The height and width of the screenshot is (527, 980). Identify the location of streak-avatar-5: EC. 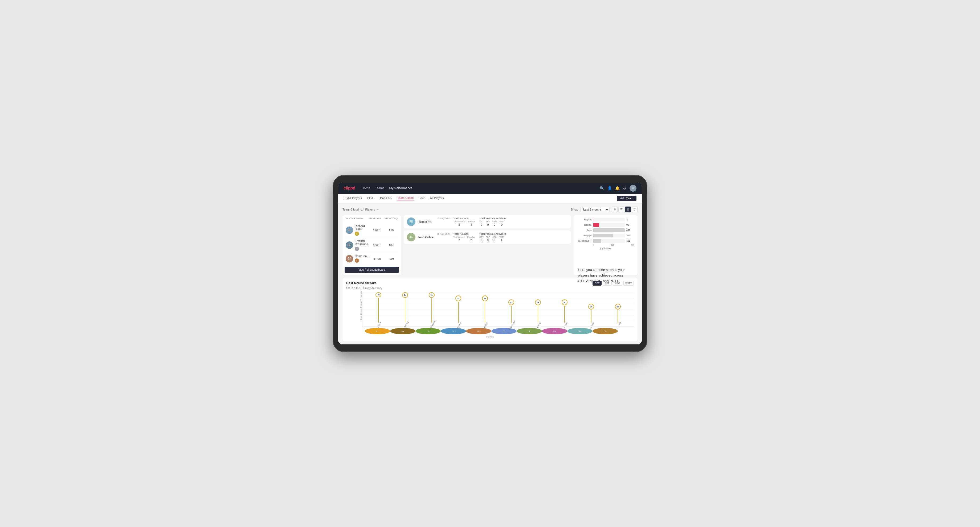
(504, 331).